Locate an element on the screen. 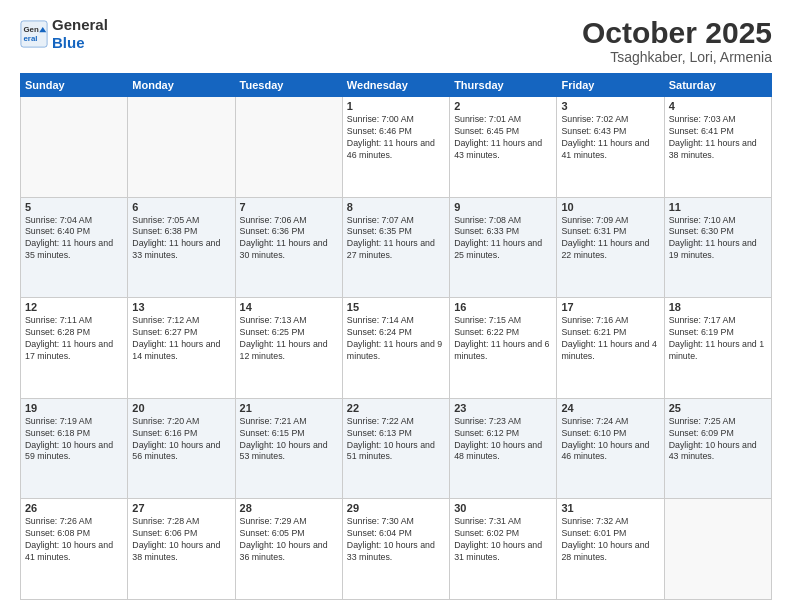  day-number: 31 is located at coordinates (610, 508).